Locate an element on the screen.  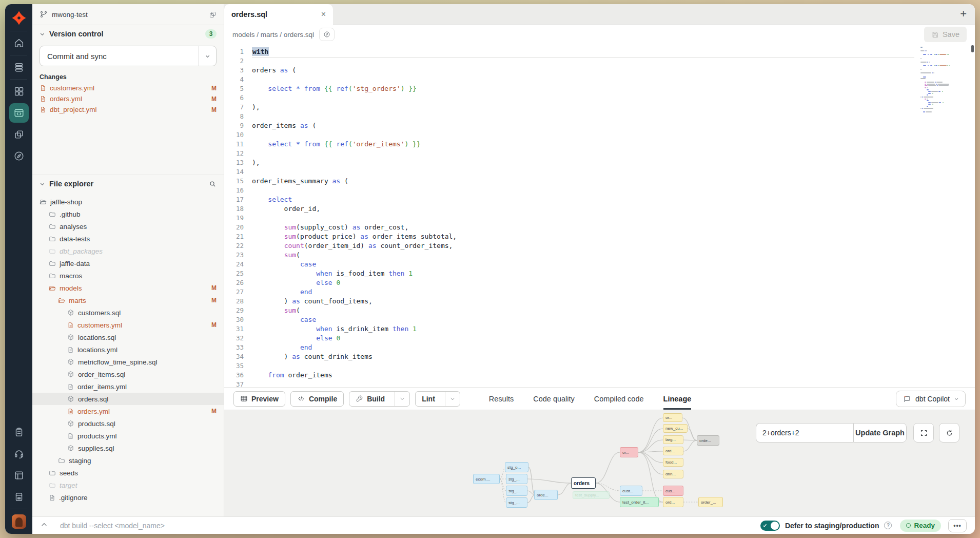
minimap is located at coordinates (941, 81).